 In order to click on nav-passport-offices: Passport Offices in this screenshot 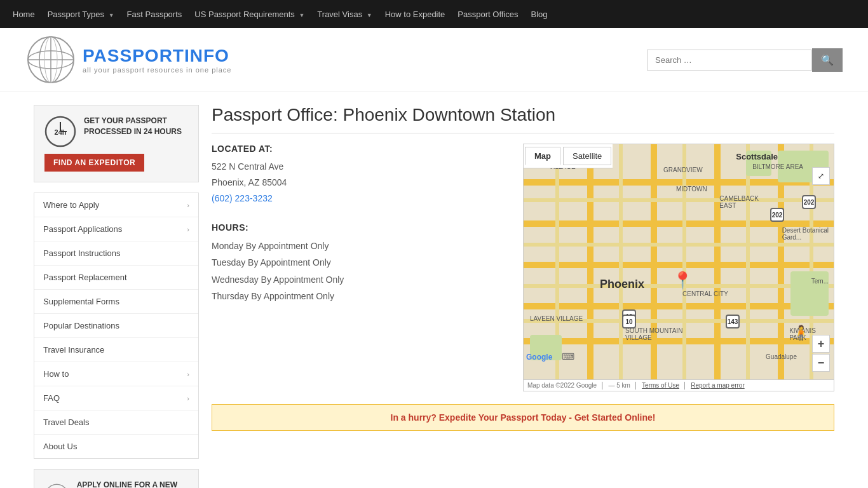, I will do `click(488, 14)`.